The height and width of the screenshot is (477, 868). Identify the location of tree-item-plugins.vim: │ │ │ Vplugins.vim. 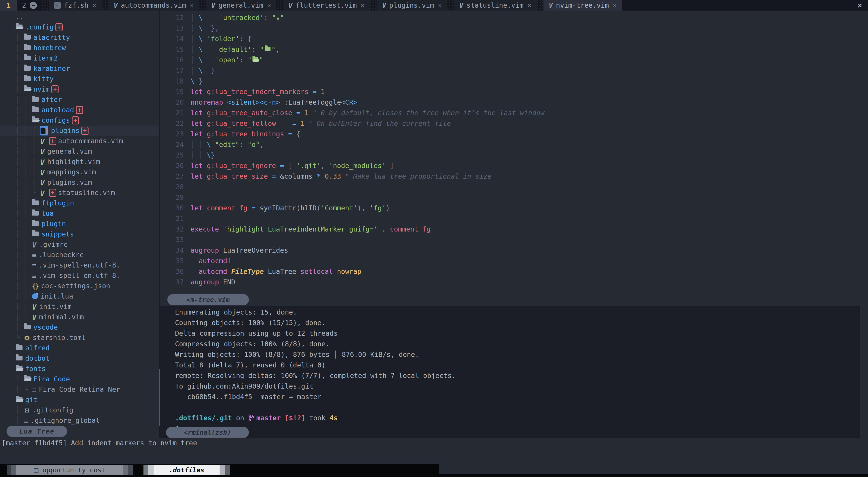
(80, 182).